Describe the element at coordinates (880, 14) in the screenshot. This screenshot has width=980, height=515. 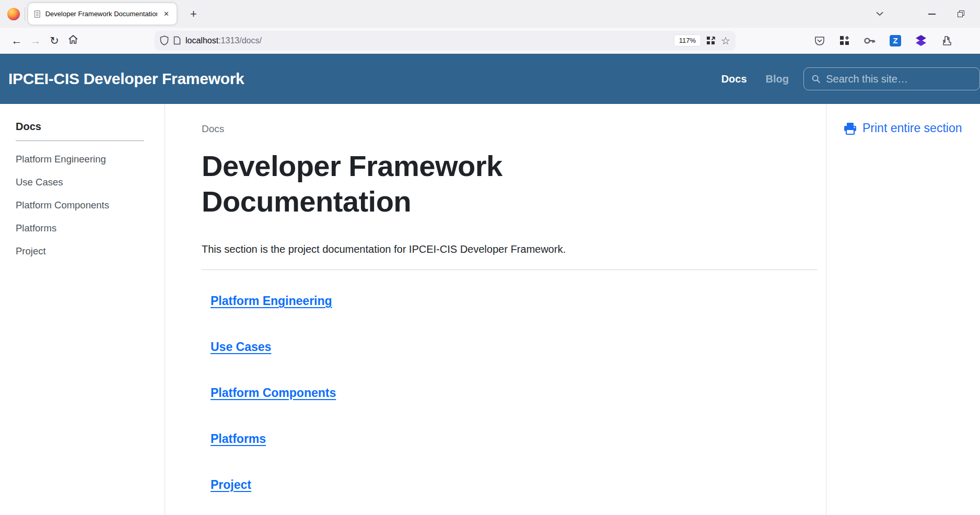
I see `list-all-tabs-chevron-icon` at that location.